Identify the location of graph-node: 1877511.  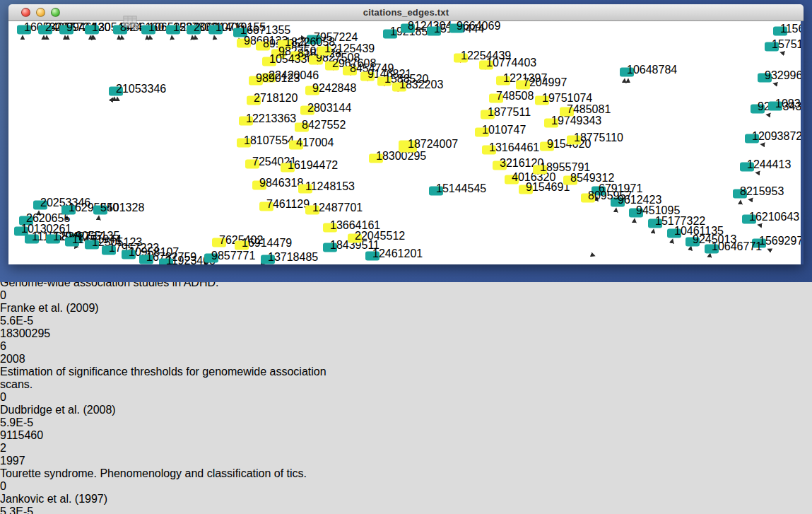
(506, 113).